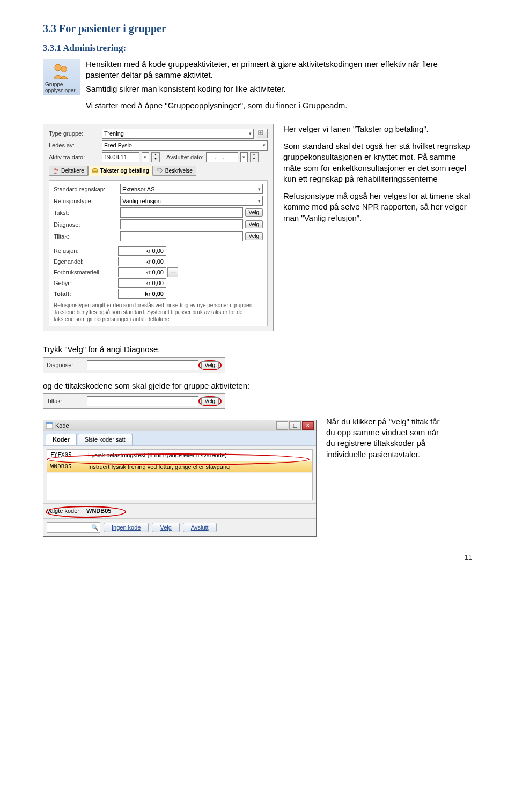  Describe the element at coordinates (49, 426) in the screenshot. I see `window-app-icon` at that location.